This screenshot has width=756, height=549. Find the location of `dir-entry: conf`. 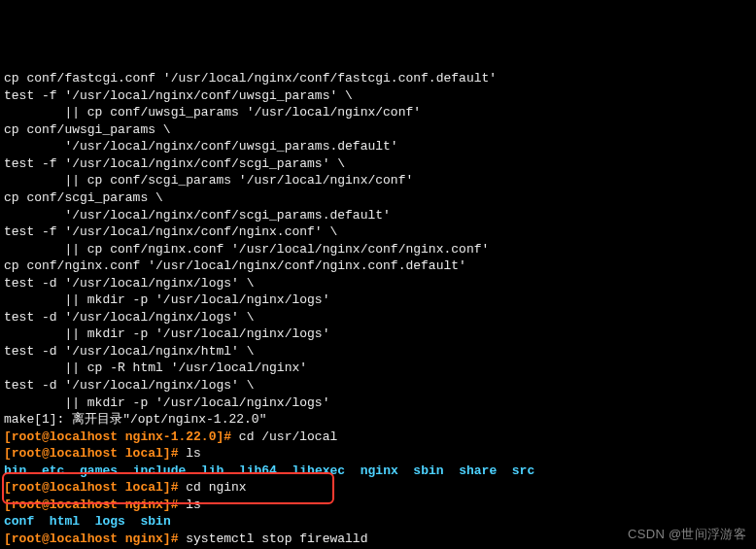

dir-entry: conf is located at coordinates (19, 521).